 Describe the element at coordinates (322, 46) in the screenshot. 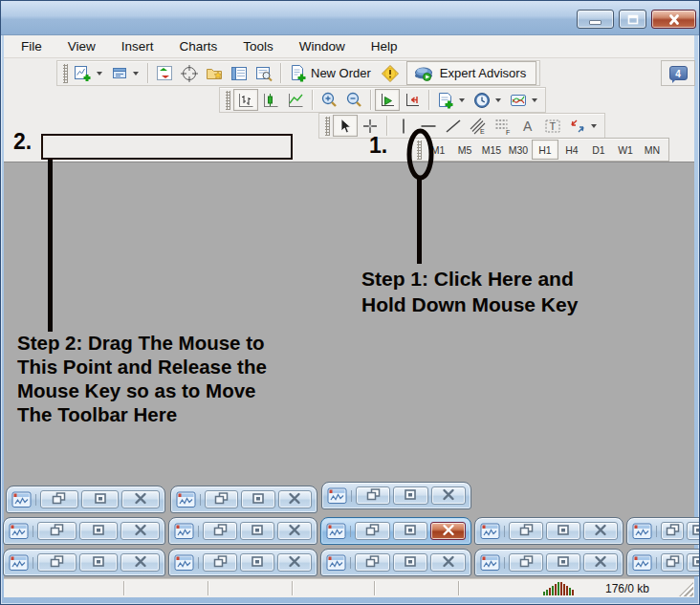

I see `menu-item-window: Window` at that location.